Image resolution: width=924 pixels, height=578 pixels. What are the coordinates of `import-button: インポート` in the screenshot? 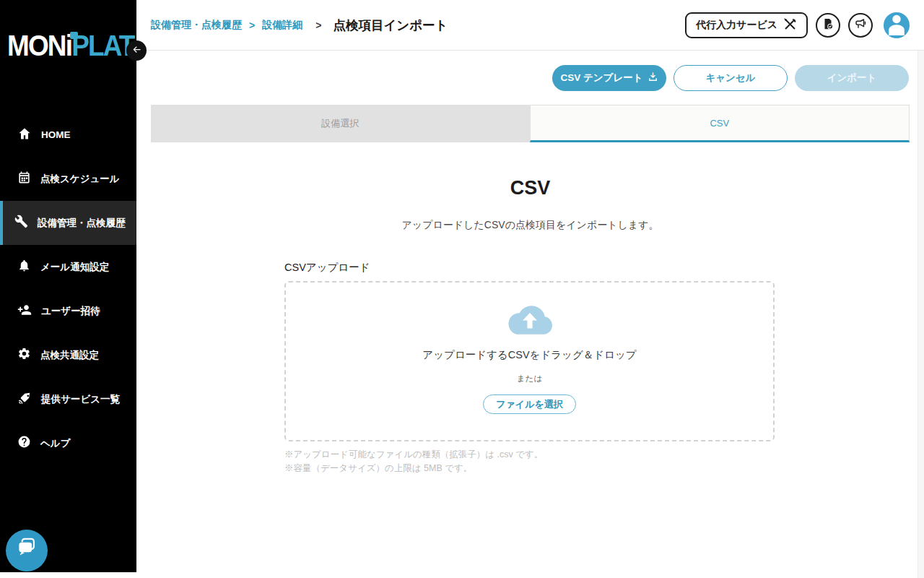 It's located at (852, 78).